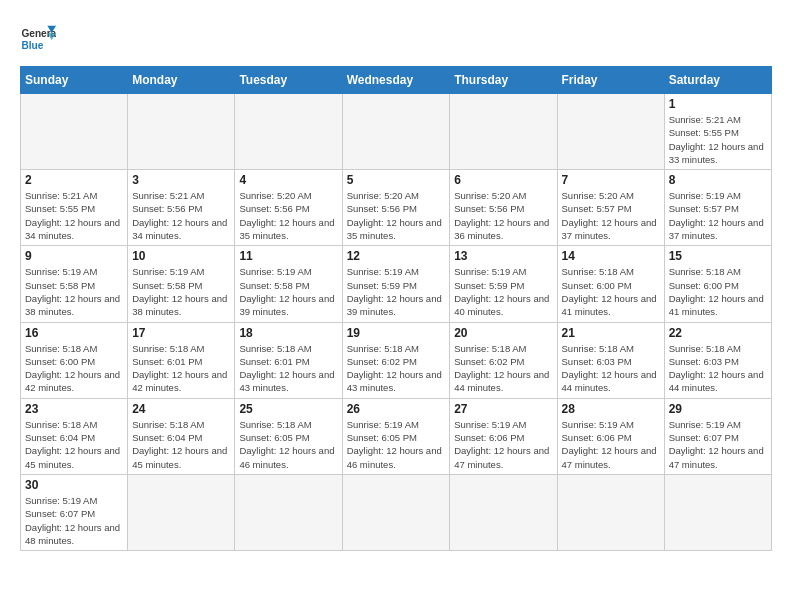 This screenshot has width=792, height=612. I want to click on calendar-cell: 11Sunrise: 5:19 AM Sunset: 5:58 PM Dayli…, so click(288, 284).